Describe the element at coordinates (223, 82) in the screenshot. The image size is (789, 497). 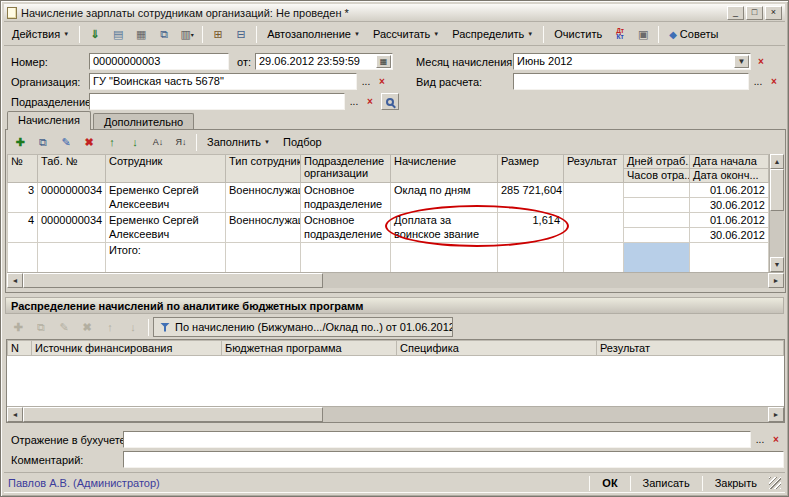
I see `organization-field: ГУ "Воинская часть 5678"` at that location.